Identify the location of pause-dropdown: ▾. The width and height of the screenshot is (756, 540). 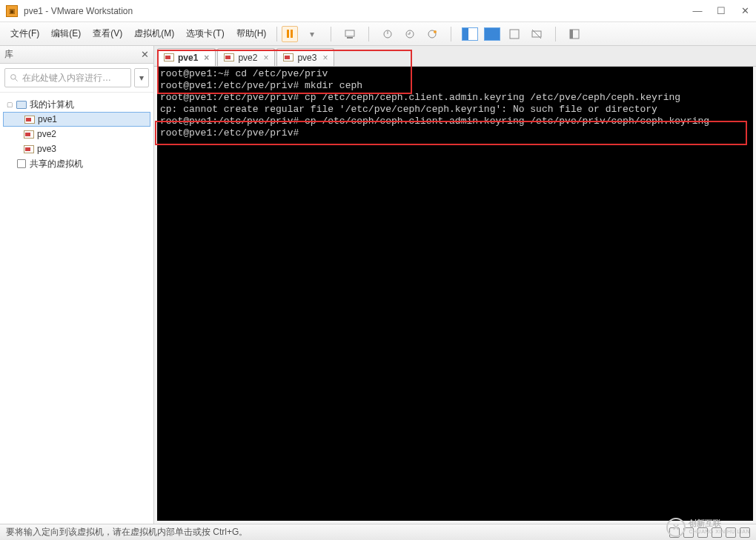
(312, 34).